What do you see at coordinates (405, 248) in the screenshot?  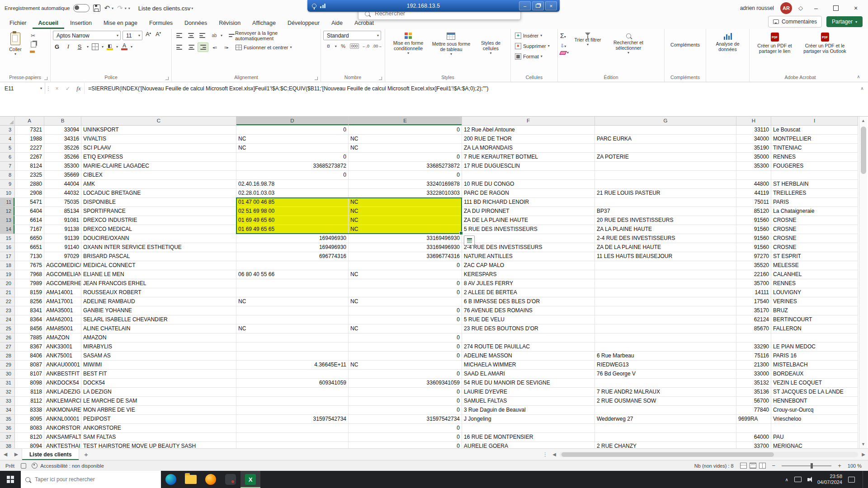 I see `cell-E16: 33169496930` at bounding box center [405, 248].